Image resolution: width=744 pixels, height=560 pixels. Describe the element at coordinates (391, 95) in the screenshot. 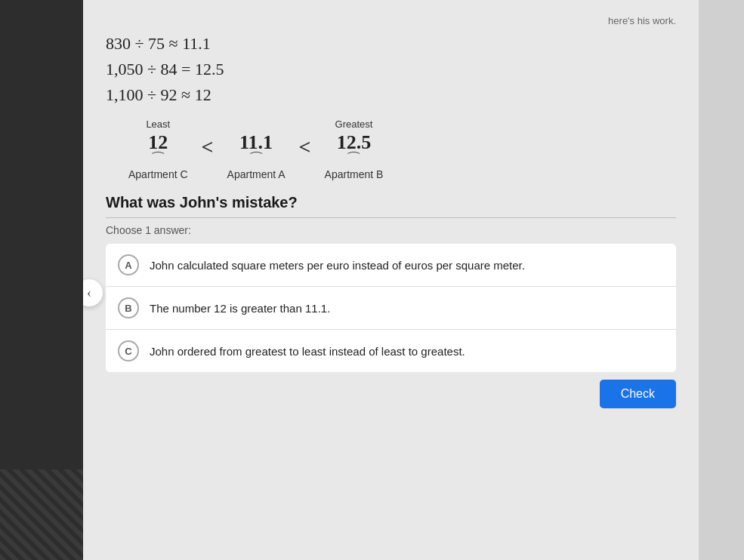

I see `equation-3: 1,100 ÷ 92 ≈ 12` at that location.